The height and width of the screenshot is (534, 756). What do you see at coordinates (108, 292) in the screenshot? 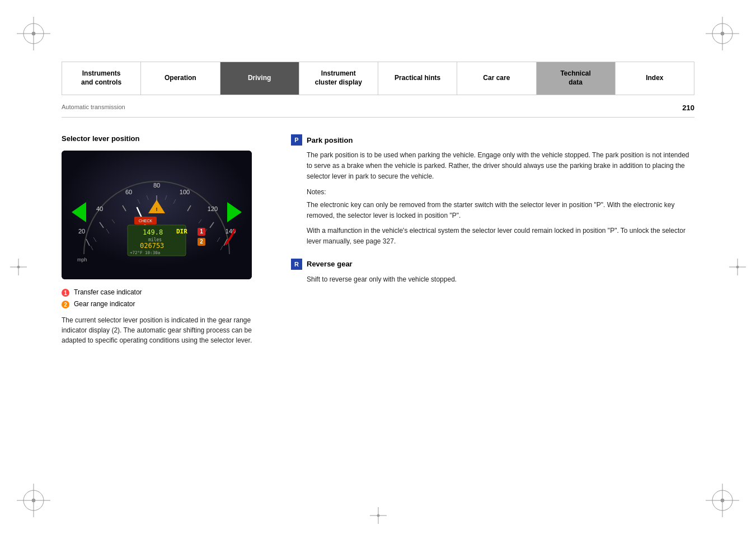
I see `item-1-label: Transfer case indicator` at bounding box center [108, 292].